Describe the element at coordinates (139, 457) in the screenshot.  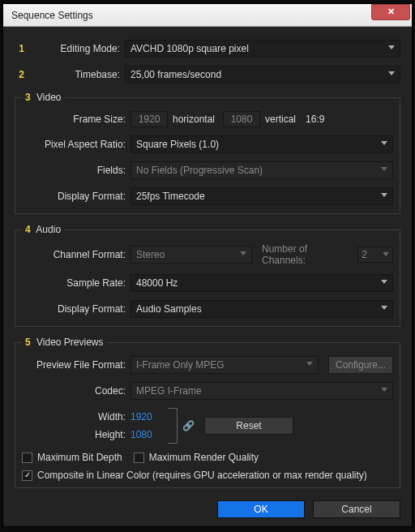
I see `max-render-quality-checkbox` at that location.